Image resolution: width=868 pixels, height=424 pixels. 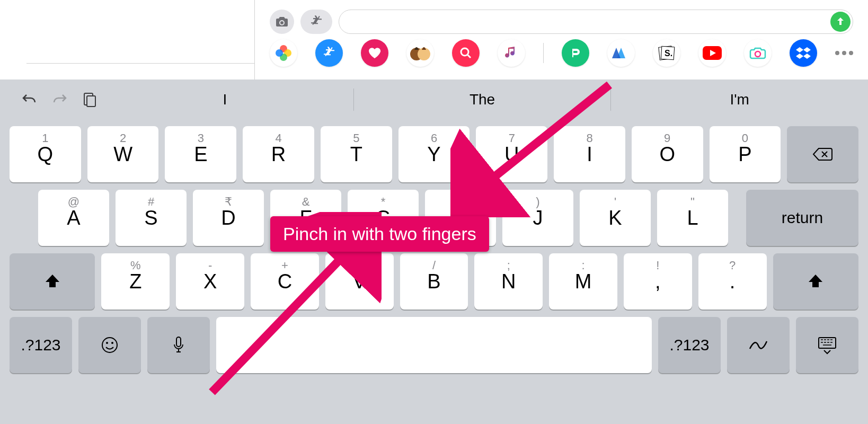 What do you see at coordinates (52, 281) in the screenshot?
I see `shift-key-left` at bounding box center [52, 281].